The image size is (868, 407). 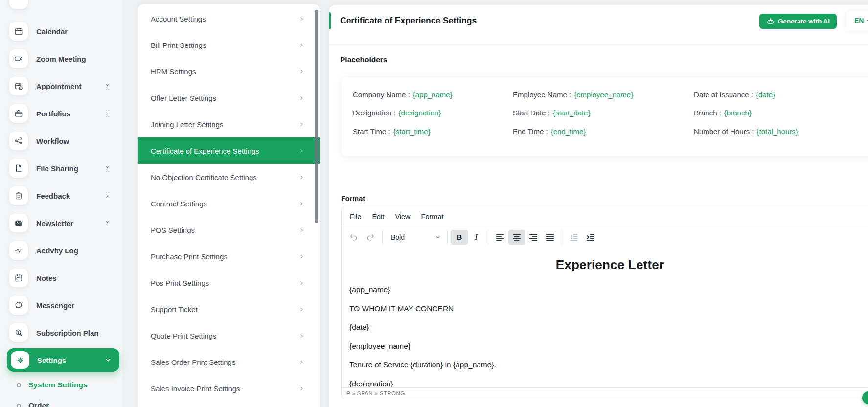 What do you see at coordinates (19, 333) in the screenshot?
I see `search-dollar-icon: $` at bounding box center [19, 333].